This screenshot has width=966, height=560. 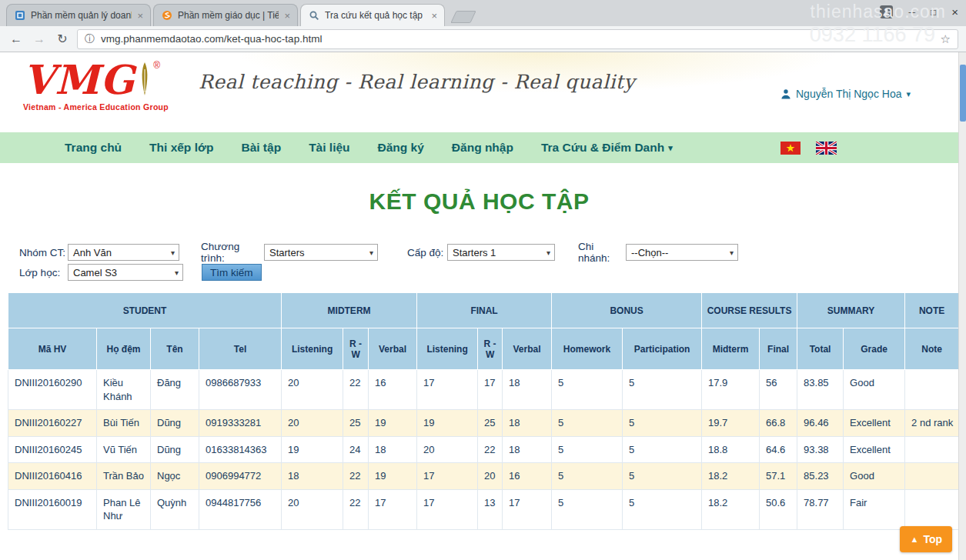 What do you see at coordinates (483, 148) in the screenshot?
I see `nav-item-dang-nhap: Đăng nhập` at bounding box center [483, 148].